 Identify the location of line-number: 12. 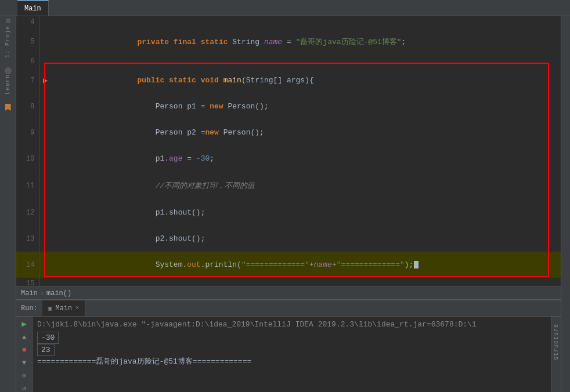
(28, 212).